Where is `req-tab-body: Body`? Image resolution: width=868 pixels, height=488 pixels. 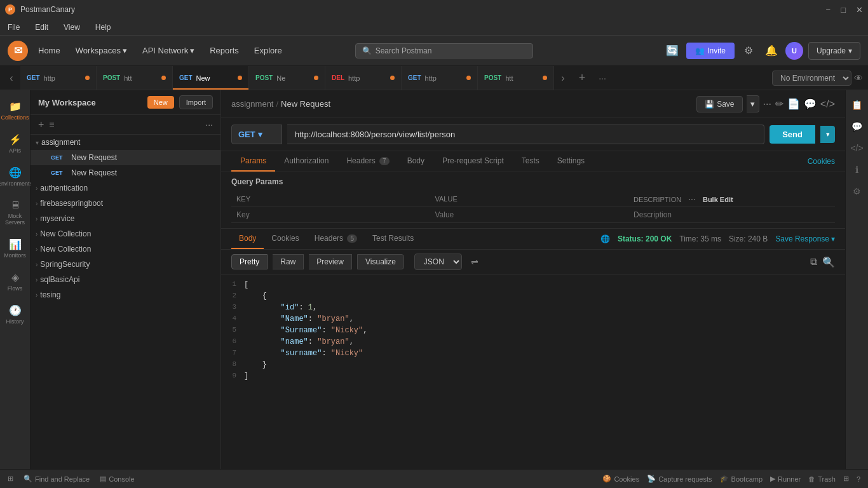 req-tab-body: Body is located at coordinates (416, 161).